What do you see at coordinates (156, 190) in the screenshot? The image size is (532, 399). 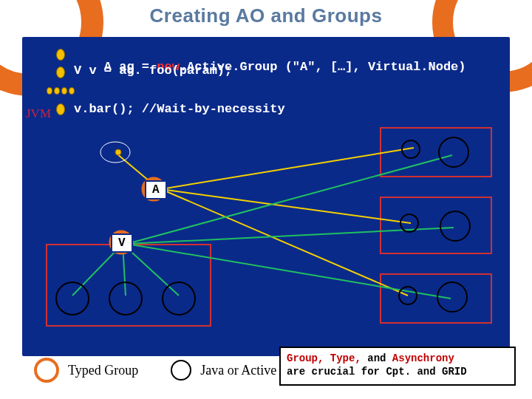 I see `group-a-label: A` at bounding box center [156, 190].